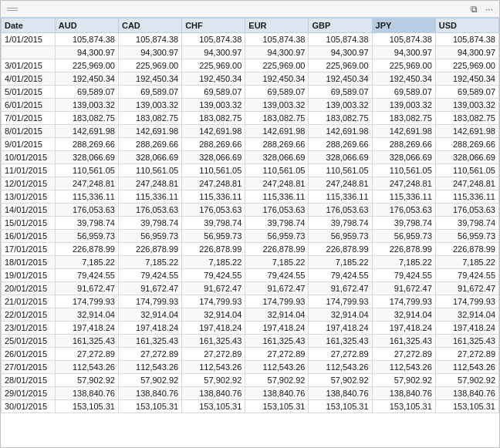 Image resolution: width=500 pixels, height=448 pixels. Describe the element at coordinates (467, 355) in the screenshot. I see `table-cell: 27,272.89` at that location.